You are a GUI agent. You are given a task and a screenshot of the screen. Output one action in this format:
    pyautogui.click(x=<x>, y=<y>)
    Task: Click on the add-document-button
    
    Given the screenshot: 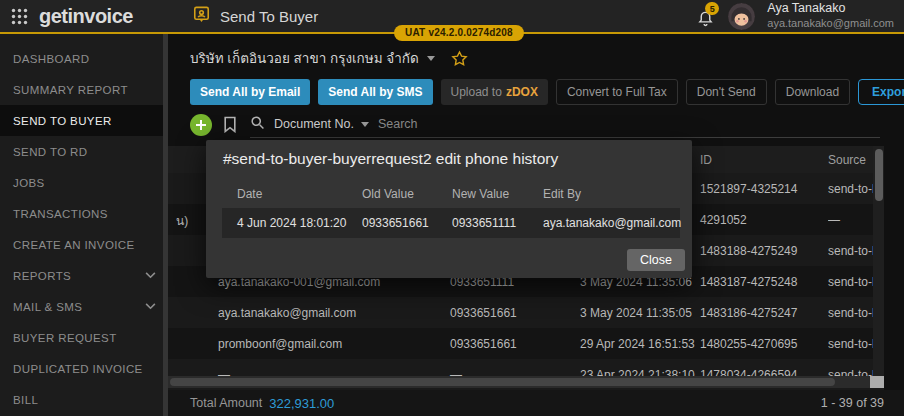 What is the action you would take?
    pyautogui.click(x=201, y=125)
    